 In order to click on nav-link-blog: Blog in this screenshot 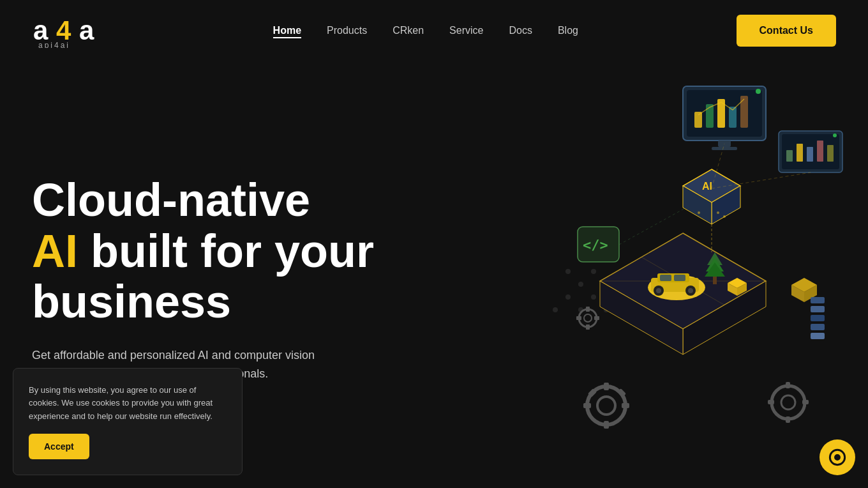, I will do `click(568, 31)`.